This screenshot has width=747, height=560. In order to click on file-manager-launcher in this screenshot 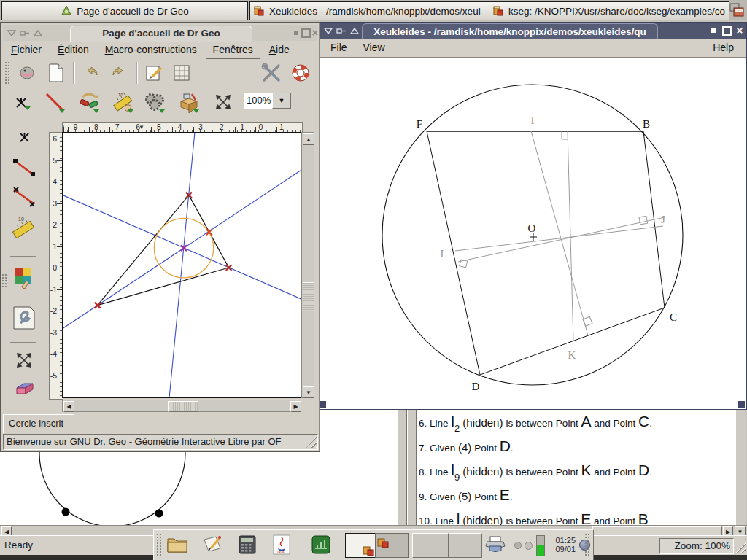, I will do `click(177, 545)`.